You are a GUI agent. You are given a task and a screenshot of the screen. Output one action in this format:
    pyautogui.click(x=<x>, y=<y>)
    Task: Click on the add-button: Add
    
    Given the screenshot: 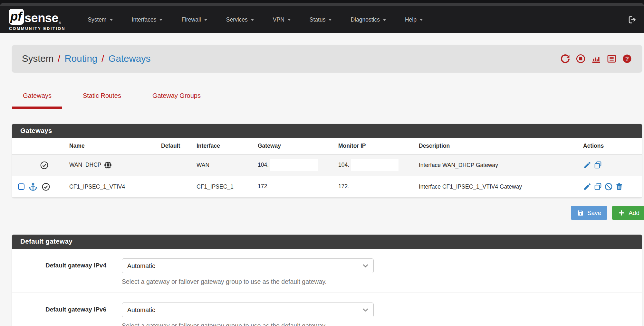 What is the action you would take?
    pyautogui.click(x=628, y=213)
    